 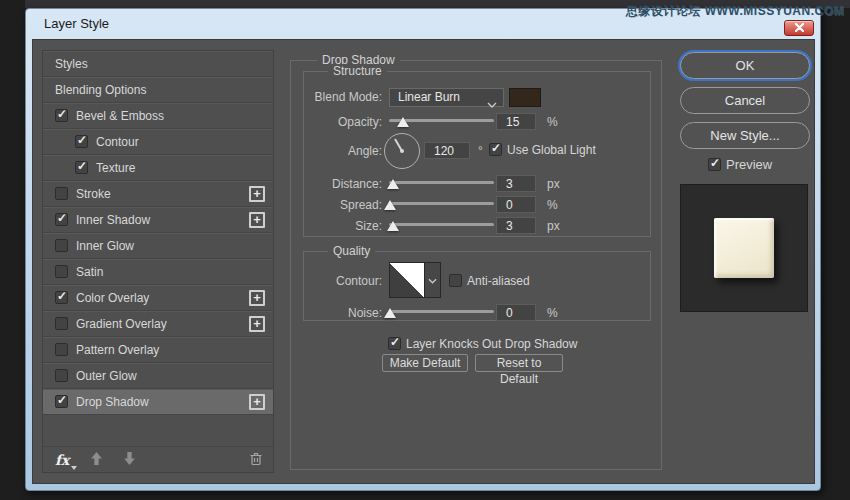 What do you see at coordinates (72, 64) in the screenshot?
I see `sidebar-item-label: Styles` at bounding box center [72, 64].